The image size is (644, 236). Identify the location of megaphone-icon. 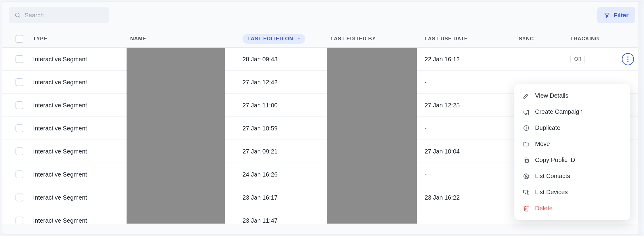
(526, 112).